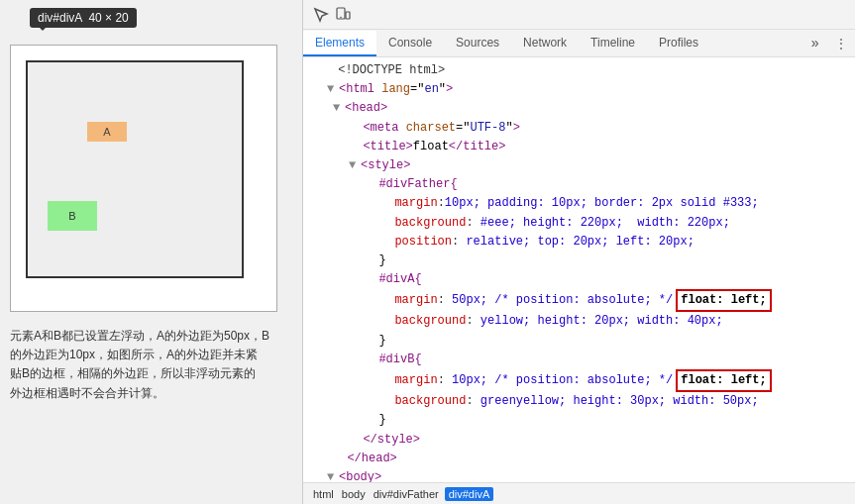  I want to click on div-a: A, so click(107, 132).